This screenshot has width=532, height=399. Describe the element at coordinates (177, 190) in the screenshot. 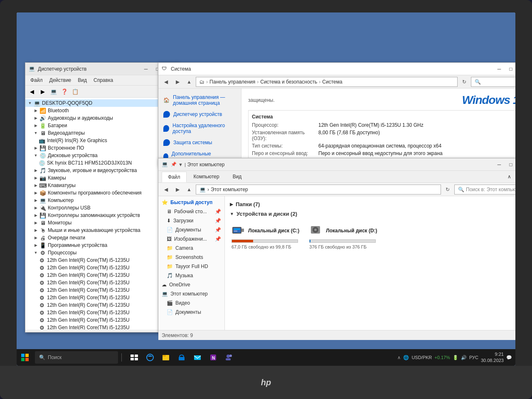

I see `exp-forward-btn: ▶` at that location.